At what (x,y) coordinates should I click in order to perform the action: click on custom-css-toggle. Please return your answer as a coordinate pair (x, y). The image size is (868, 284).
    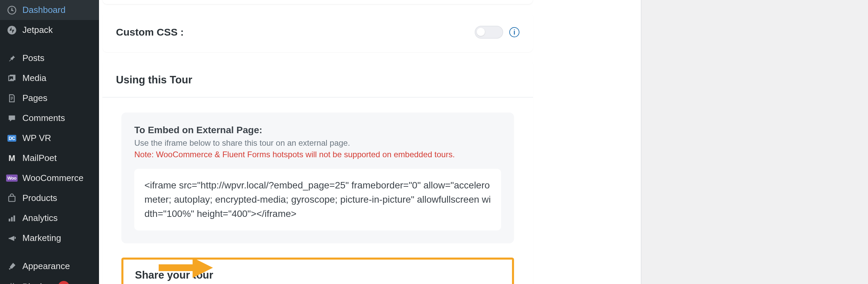
    Looking at the image, I should click on (489, 32).